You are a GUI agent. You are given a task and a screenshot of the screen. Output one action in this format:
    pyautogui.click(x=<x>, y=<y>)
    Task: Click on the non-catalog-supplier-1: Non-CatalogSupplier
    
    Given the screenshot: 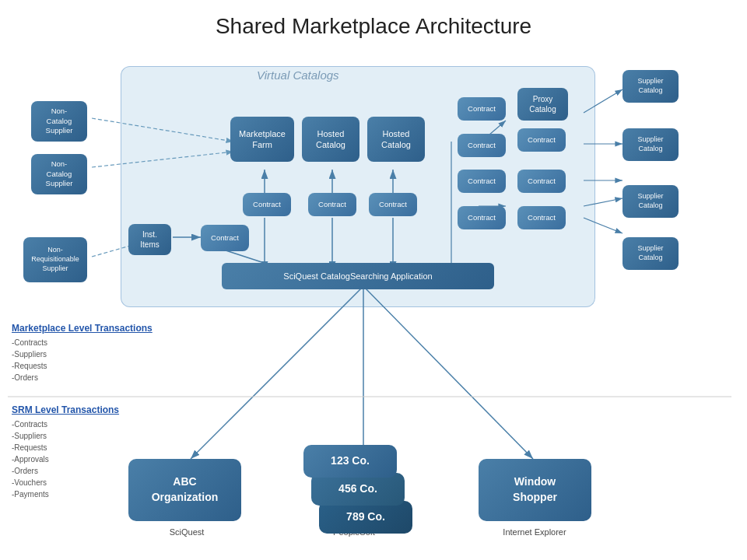 What is the action you would take?
    pyautogui.click(x=59, y=121)
    